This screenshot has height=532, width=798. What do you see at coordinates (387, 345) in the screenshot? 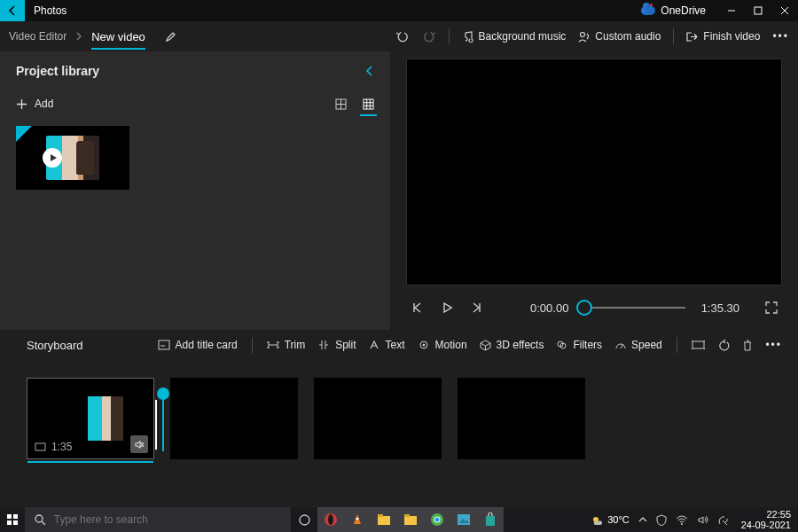
I see `text-button: Text` at bounding box center [387, 345].